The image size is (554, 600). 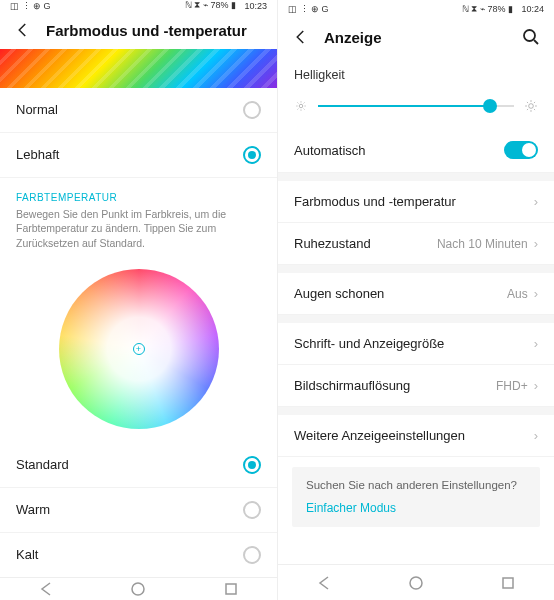 I want to click on status-bar: ◫ ⋮ ⊕ G ℕ ⧗ ⌁ 78% ▮ 10:24, so click(x=416, y=9).